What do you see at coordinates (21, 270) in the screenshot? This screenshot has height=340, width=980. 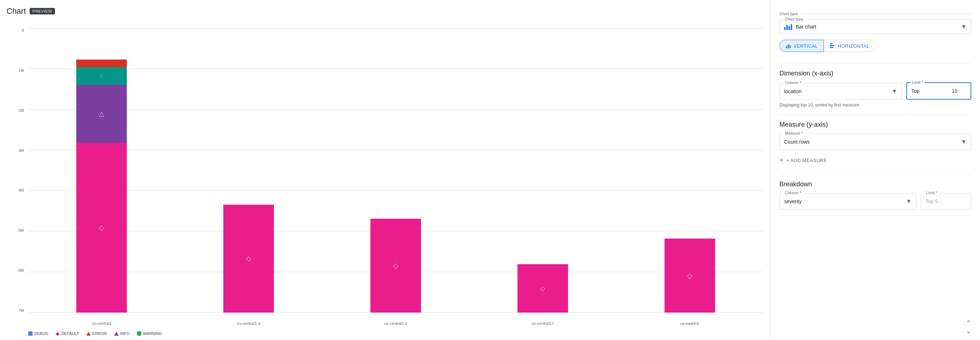 I see `y-label-6m: 6M` at bounding box center [21, 270].